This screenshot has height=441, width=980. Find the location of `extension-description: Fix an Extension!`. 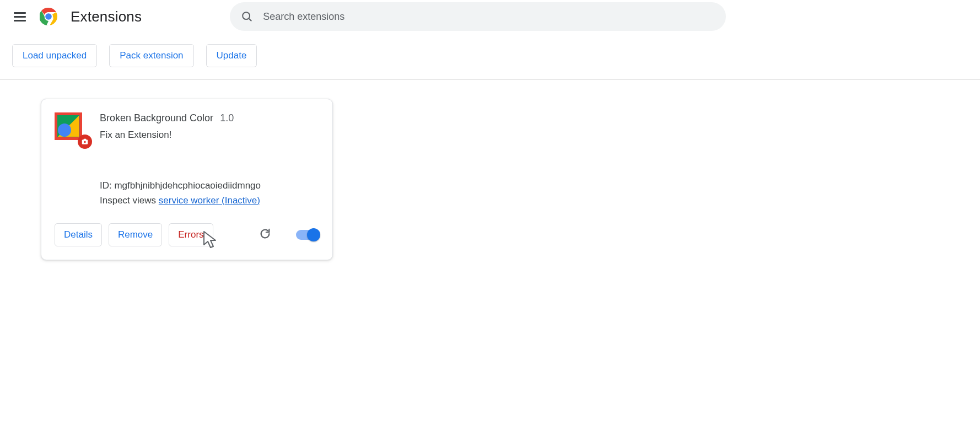

extension-description: Fix an Extension! is located at coordinates (209, 135).